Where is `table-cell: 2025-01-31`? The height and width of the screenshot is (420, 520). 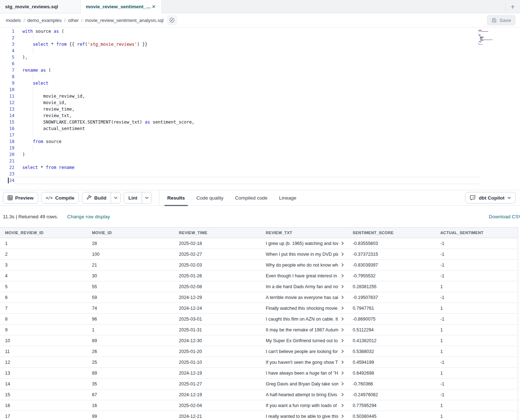
table-cell: 2025-01-31 is located at coordinates (217, 330).